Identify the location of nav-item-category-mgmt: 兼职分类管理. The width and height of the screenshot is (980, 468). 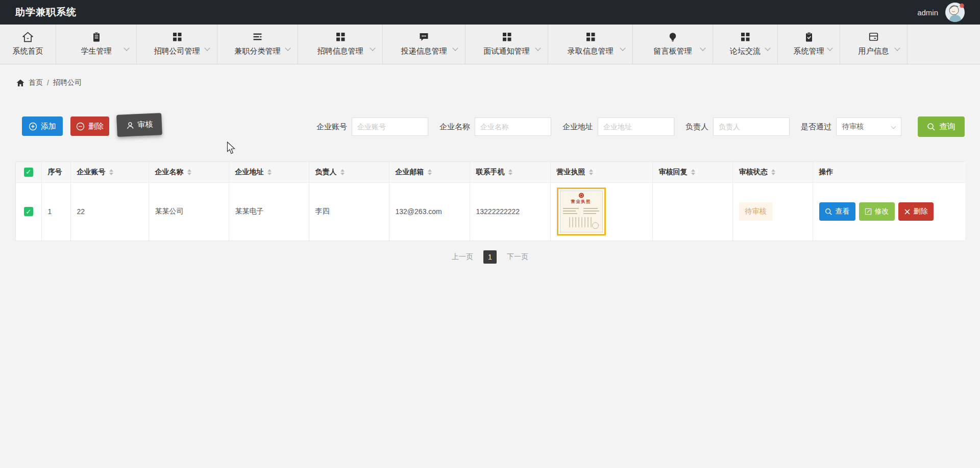
(258, 44).